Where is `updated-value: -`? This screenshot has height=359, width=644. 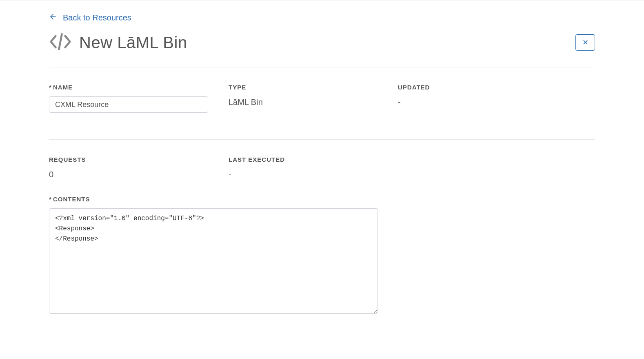
updated-value: - is located at coordinates (477, 102).